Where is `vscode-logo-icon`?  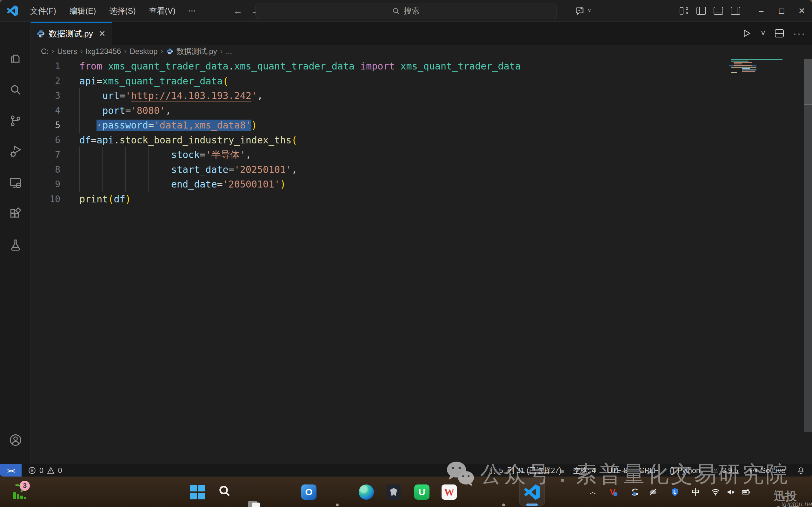 vscode-logo-icon is located at coordinates (12, 11).